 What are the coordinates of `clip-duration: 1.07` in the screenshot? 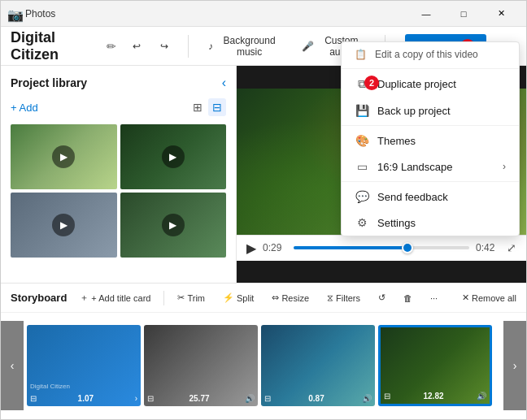 It's located at (86, 398).